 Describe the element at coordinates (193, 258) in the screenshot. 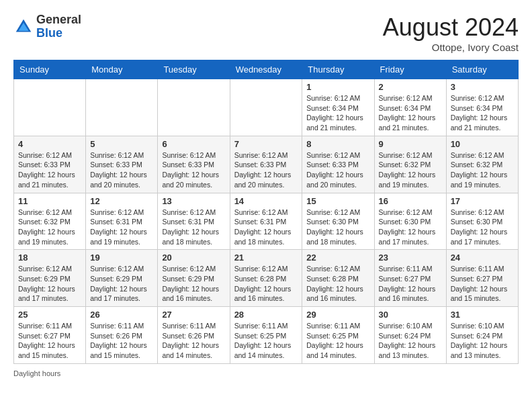

I see `day-number: 20` at that location.